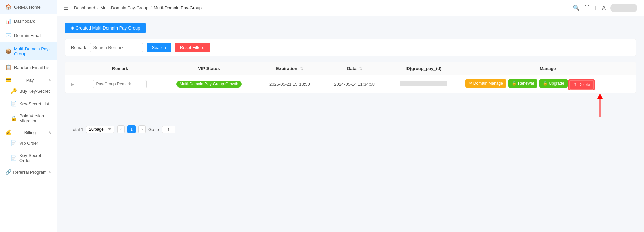 The width and height of the screenshot is (644, 232). What do you see at coordinates (28, 51) in the screenshot?
I see `sidebar-item-multi-domain: 📦 Multi-Domain Pay-Group` at bounding box center [28, 51].